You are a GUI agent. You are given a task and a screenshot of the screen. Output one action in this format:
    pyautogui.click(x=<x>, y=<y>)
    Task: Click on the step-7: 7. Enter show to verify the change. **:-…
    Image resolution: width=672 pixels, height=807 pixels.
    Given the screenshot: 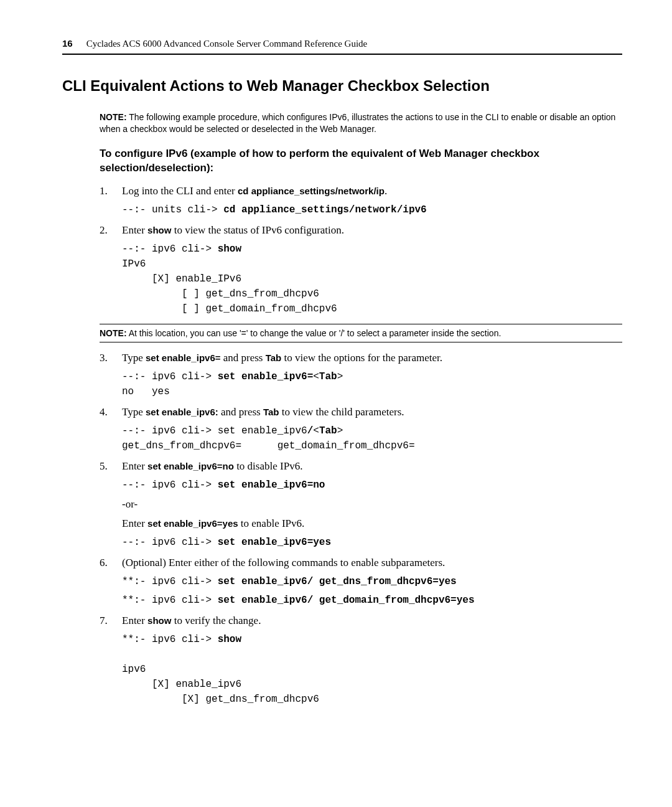 What is the action you would take?
    pyautogui.click(x=361, y=663)
    